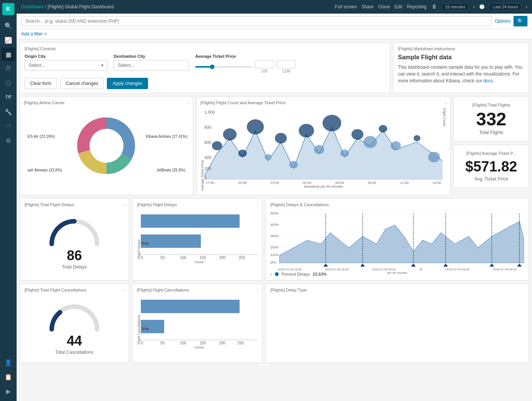 This screenshot has width=532, height=401. I want to click on cancellations-bar-svg: true 0 50 100 150 200 250, so click(199, 320).